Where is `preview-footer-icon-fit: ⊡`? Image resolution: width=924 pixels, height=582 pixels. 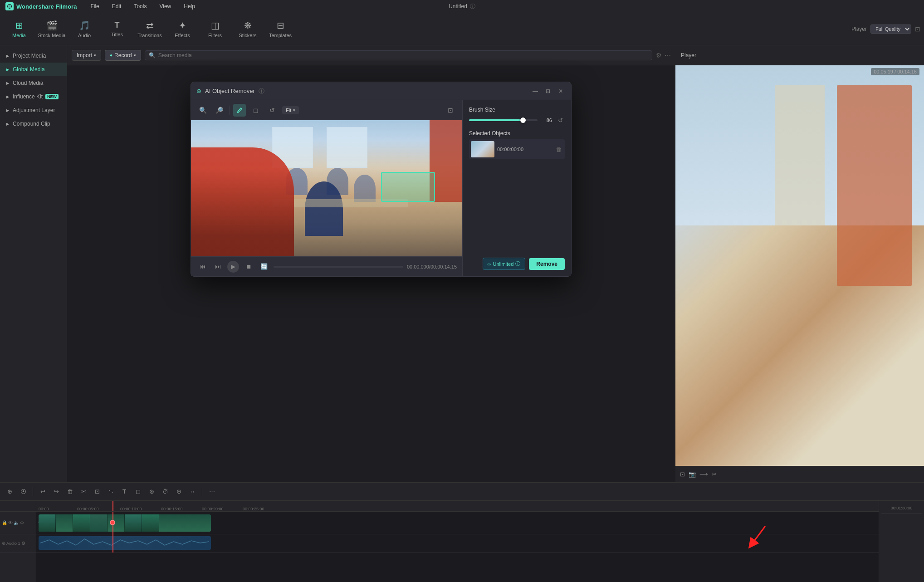 preview-footer-icon-fit: ⊡ is located at coordinates (682, 474).